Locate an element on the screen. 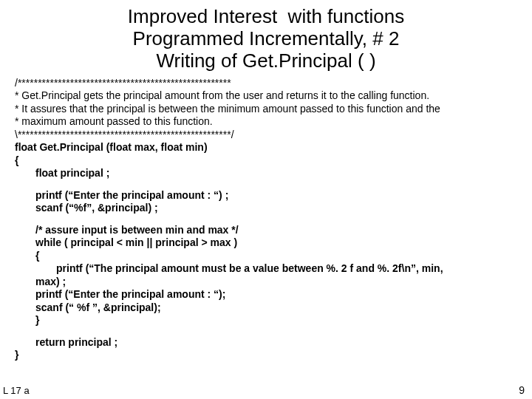 This screenshot has width=532, height=399. while-brace-open: { is located at coordinates (266, 256).